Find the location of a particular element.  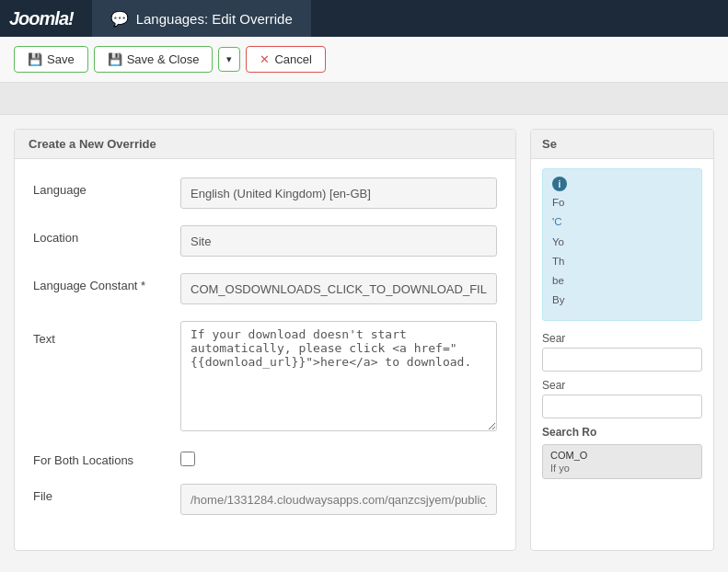

save-icon: 💾 is located at coordinates (35, 59).